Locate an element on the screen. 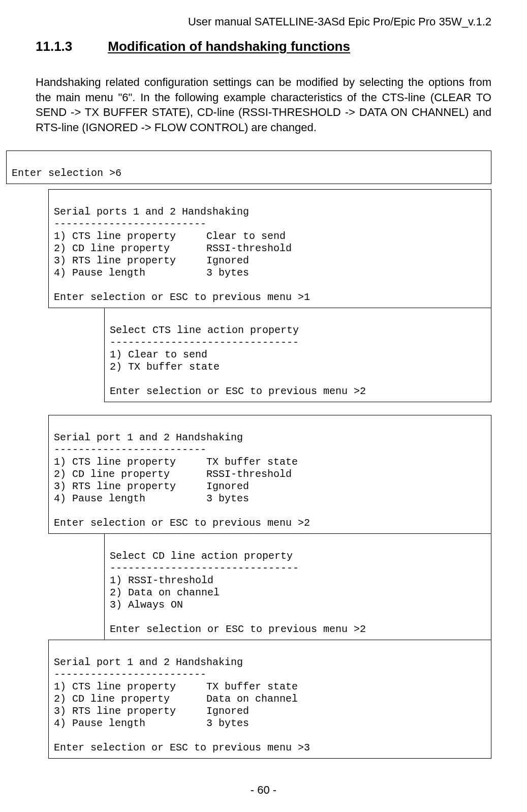 This screenshot has width=527, height=812. page-header: User manual SATELLINE-3ASd Epic Pro/Epic… is located at coordinates (263, 22).